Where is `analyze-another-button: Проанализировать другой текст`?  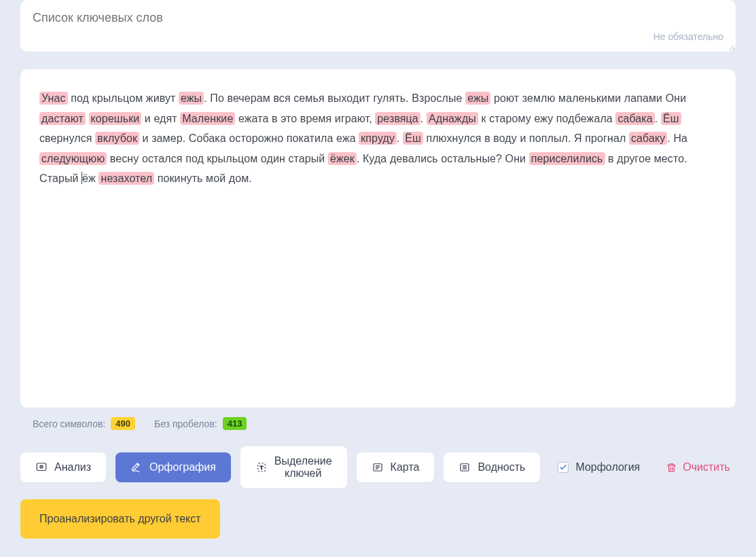
analyze-another-button: Проанализировать другой текст is located at coordinates (120, 519).